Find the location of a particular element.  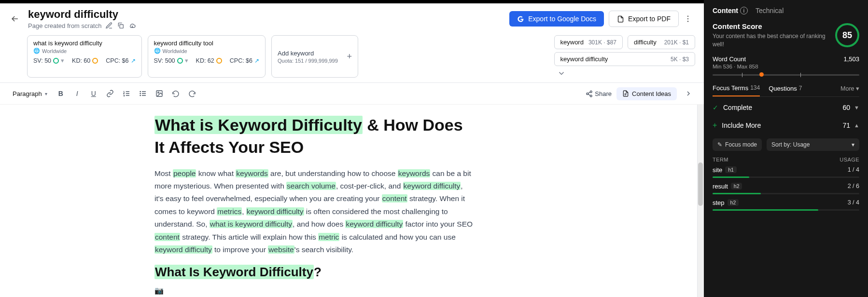

term-name: site is located at coordinates (717, 170).